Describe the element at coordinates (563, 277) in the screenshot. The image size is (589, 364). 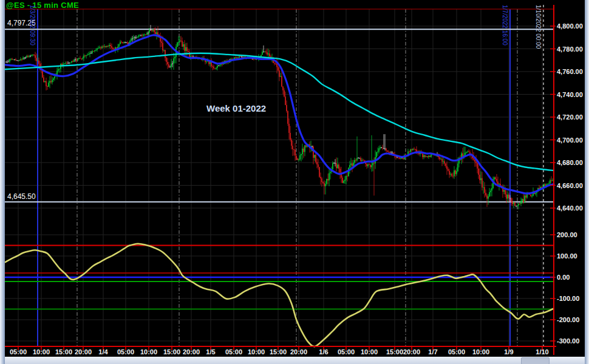
I see `axis-label: 0.00` at that location.